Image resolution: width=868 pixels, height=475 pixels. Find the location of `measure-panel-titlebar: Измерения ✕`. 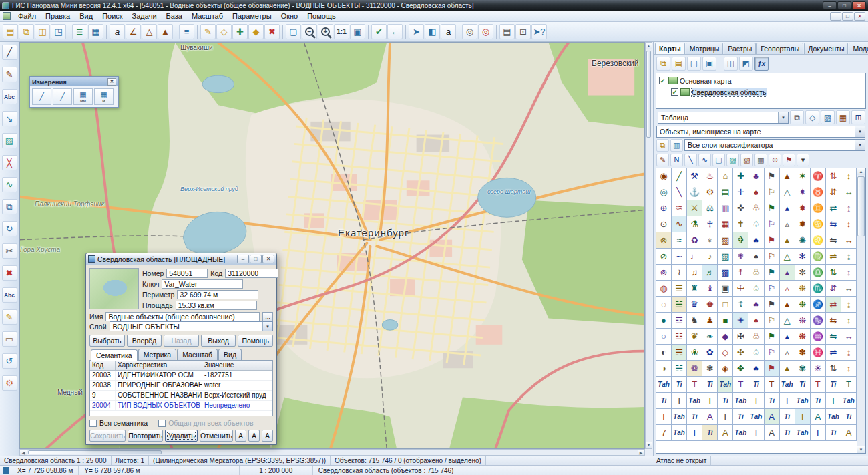

measure-panel-titlebar: Измерения ✕ is located at coordinates (74, 82).